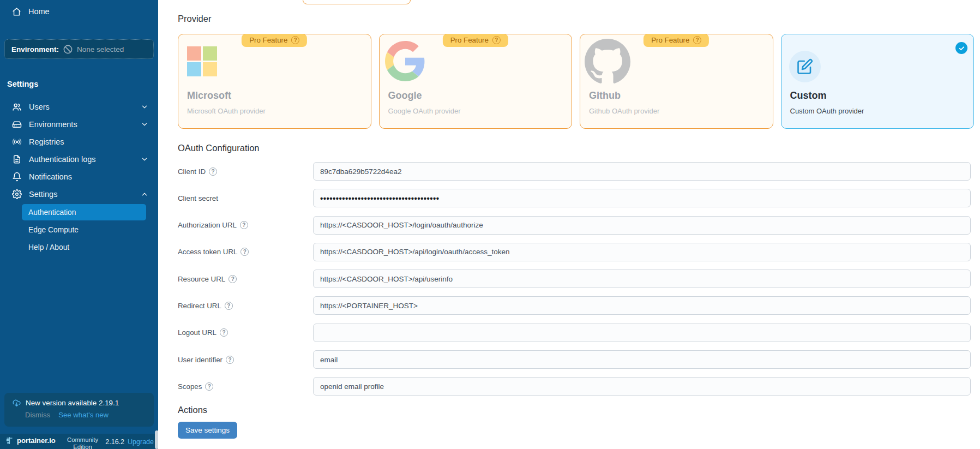  Describe the element at coordinates (31, 441) in the screenshot. I see `portainer-brand: portainer.io` at that location.